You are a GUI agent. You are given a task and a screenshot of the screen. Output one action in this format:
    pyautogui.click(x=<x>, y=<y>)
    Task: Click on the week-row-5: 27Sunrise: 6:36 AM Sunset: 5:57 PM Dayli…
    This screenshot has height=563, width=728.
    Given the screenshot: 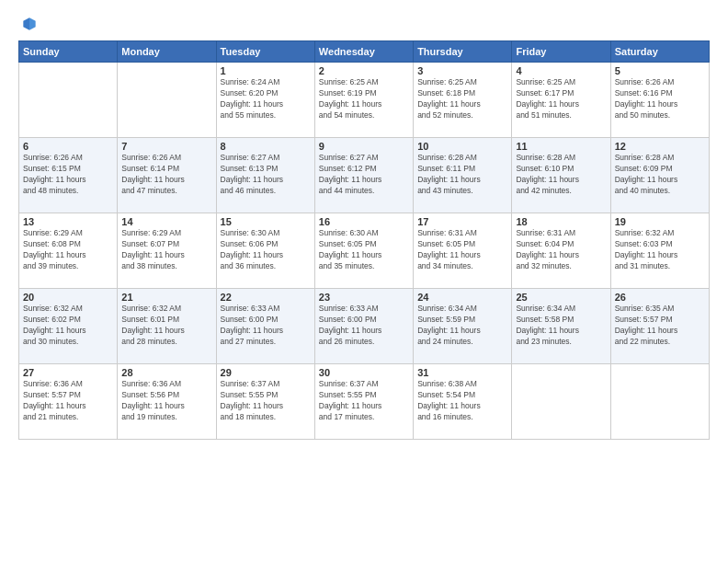 What is the action you would take?
    pyautogui.click(x=364, y=402)
    